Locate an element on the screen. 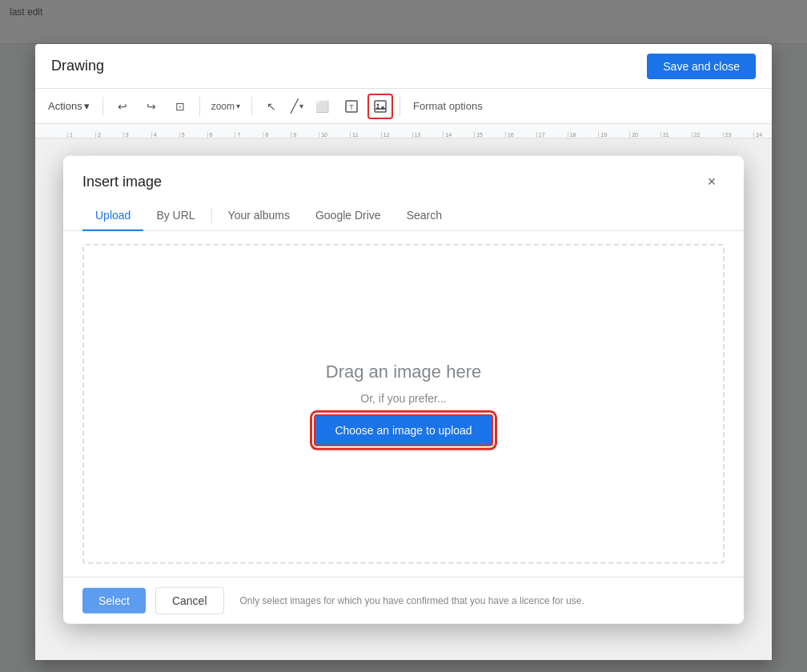  text-box-icon: T is located at coordinates (351, 106).